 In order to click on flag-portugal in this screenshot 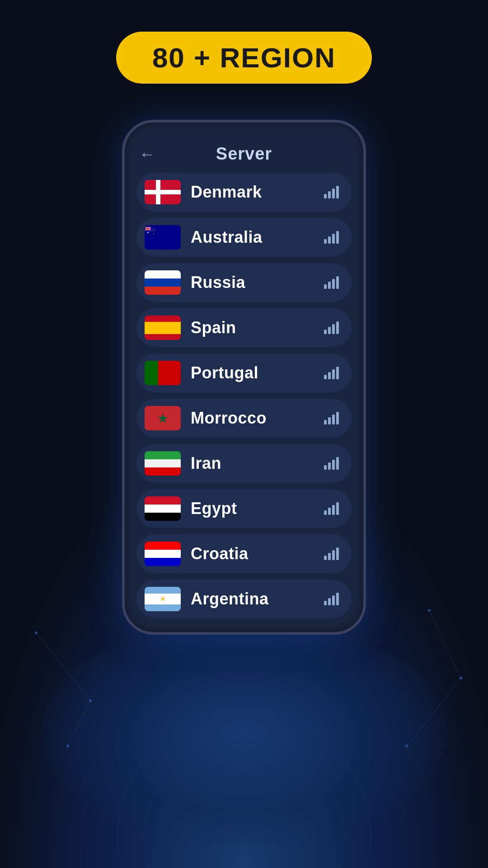, I will do `click(163, 373)`.